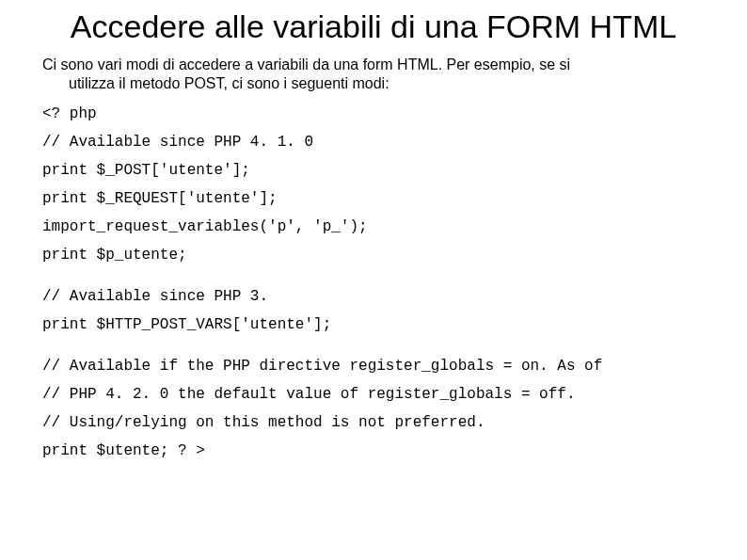 Image resolution: width=747 pixels, height=560 pixels. I want to click on intro-line-1: Ci sono vari modi di accedere a variabil…, so click(307, 64).